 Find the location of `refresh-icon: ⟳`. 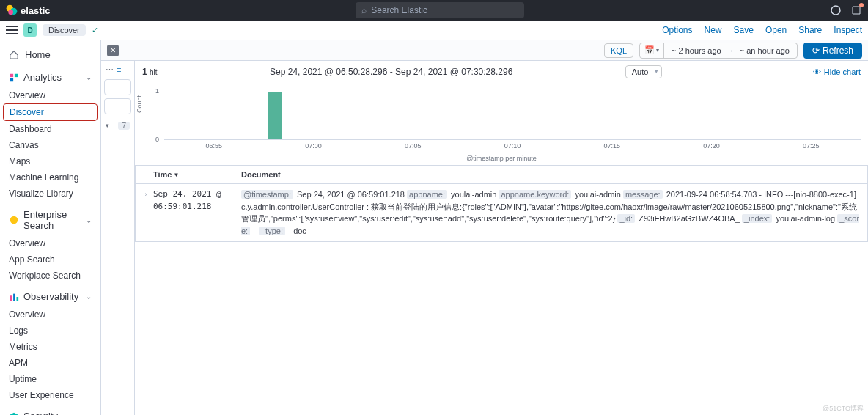

refresh-icon: ⟳ is located at coordinates (816, 51).